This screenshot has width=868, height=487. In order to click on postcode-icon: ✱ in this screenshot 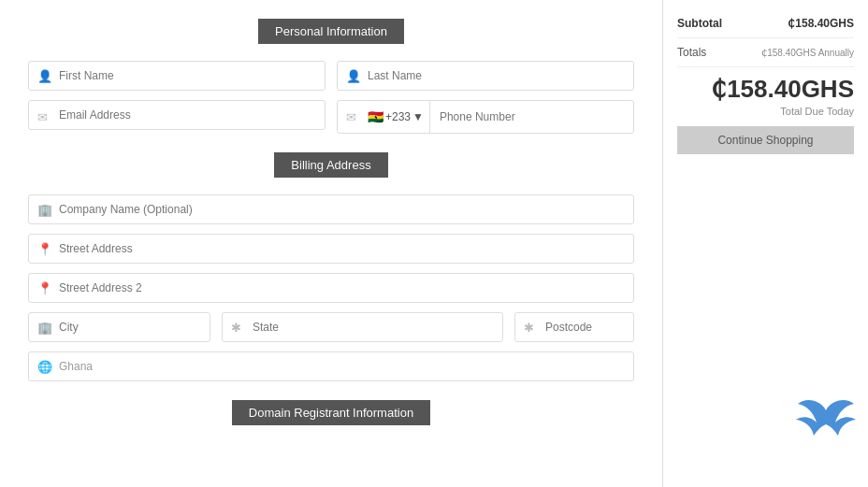, I will do `click(529, 327)`.